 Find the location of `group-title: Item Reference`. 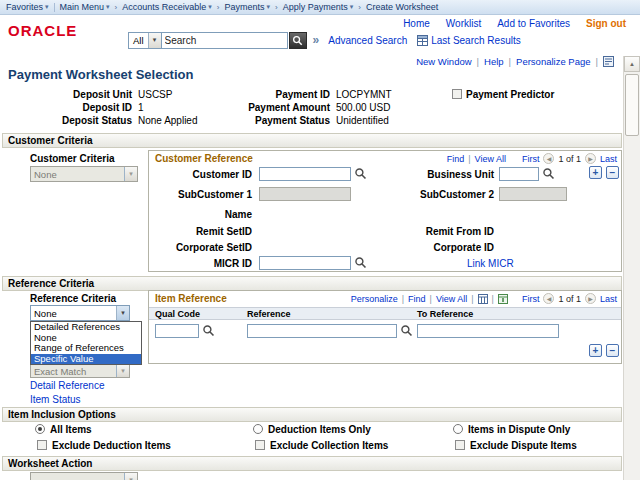

group-title: Item Reference is located at coordinates (191, 298).